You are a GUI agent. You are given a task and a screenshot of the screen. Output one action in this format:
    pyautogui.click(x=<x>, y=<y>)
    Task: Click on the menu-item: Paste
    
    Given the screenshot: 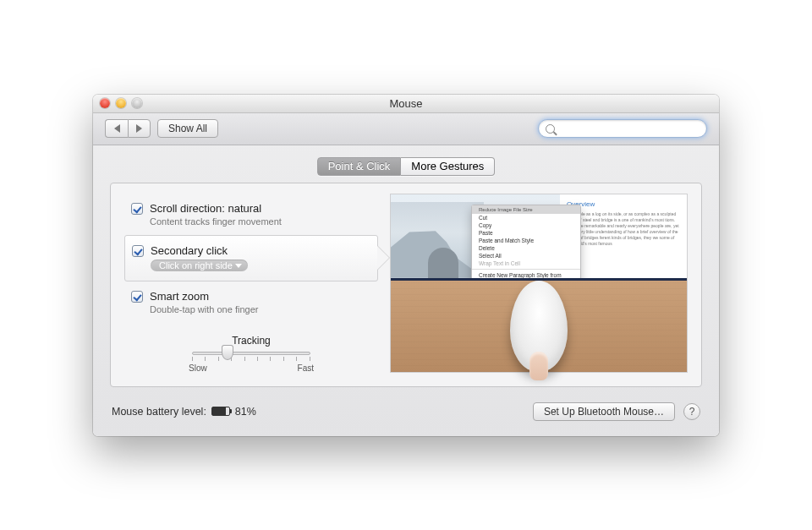 What is the action you would take?
    pyautogui.click(x=526, y=233)
    